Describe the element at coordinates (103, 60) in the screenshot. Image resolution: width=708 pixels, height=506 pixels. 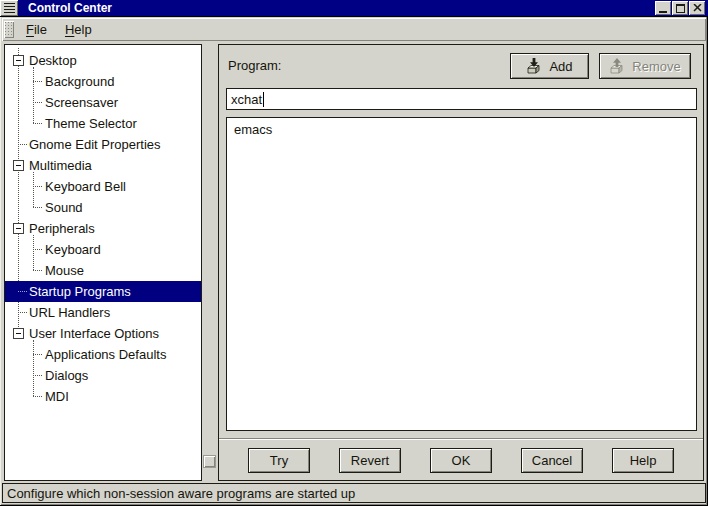
I see `tree-item-desktop: Desktop` at that location.